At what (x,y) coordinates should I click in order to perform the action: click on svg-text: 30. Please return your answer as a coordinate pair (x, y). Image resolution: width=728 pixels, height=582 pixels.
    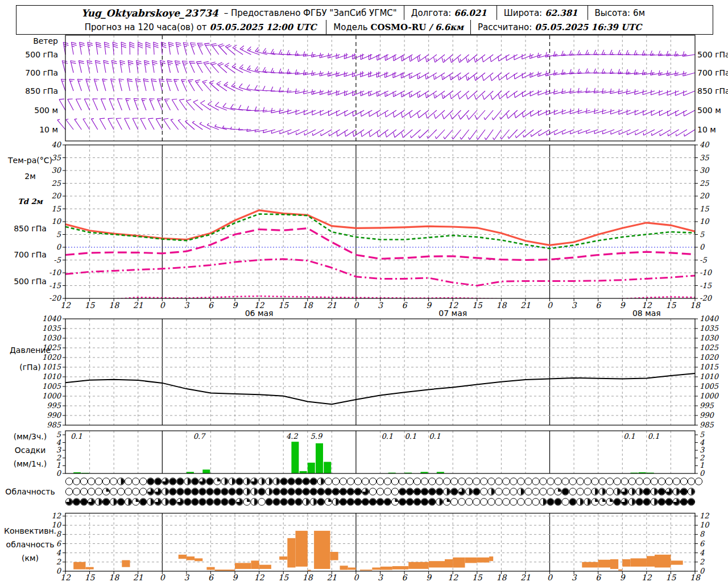
    Looking at the image, I should click on (705, 171).